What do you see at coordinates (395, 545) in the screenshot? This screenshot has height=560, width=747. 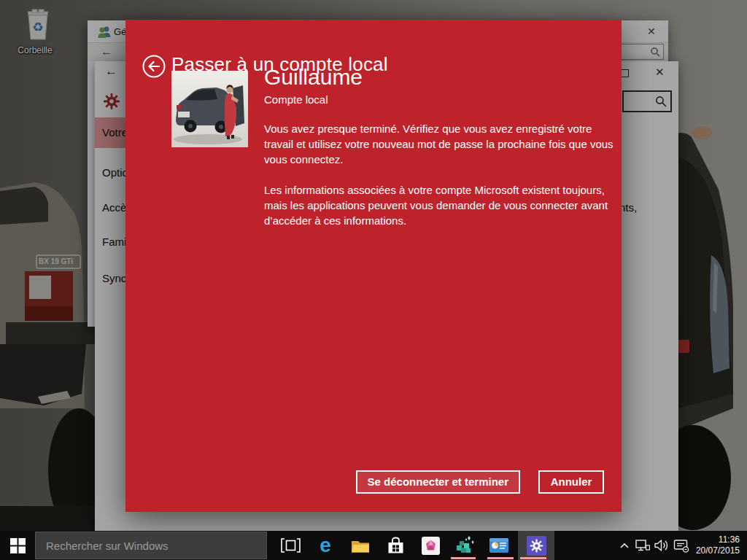 I see `store-button` at bounding box center [395, 545].